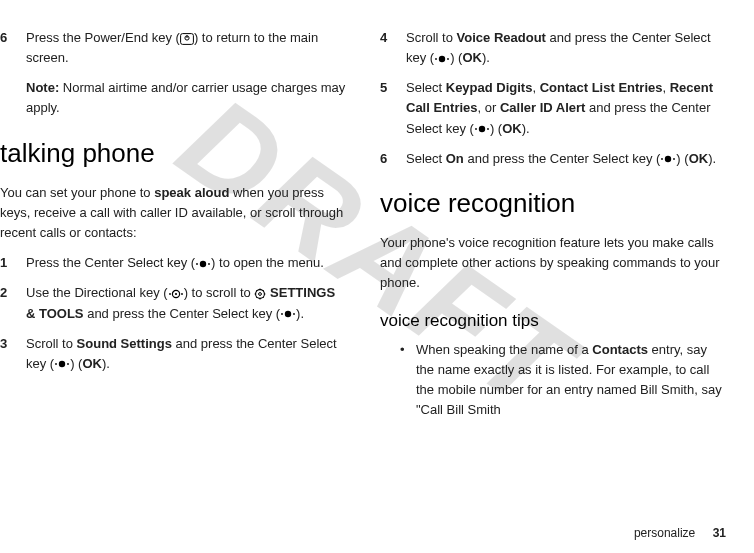 The height and width of the screenshot is (553, 754). Describe the element at coordinates (124, 344) in the screenshot. I see `menu-item: Sound Settings` at that location.